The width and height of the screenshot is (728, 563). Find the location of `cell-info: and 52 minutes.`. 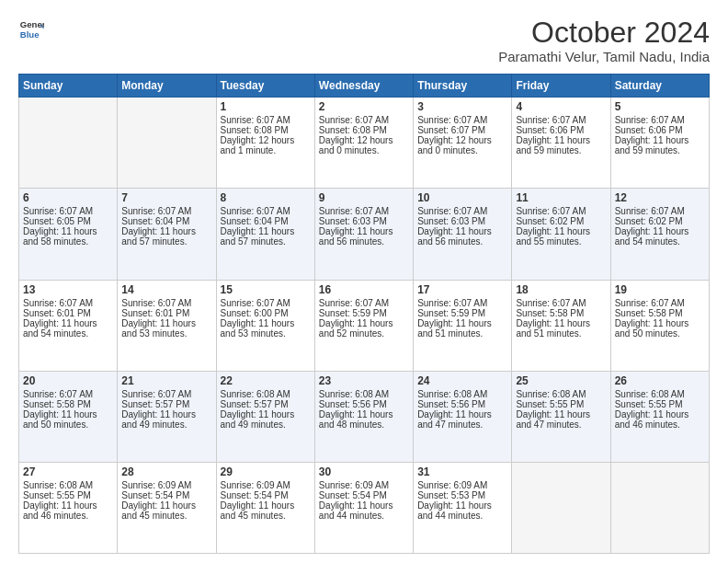

cell-info: and 52 minutes. is located at coordinates (364, 333).